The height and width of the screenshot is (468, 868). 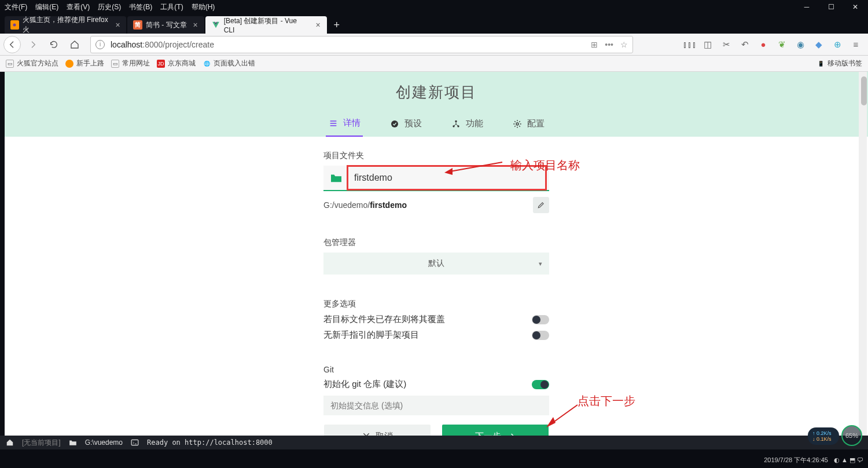 I want to click on bookmark-error: 🌐 页面载入出错, so click(x=229, y=64).